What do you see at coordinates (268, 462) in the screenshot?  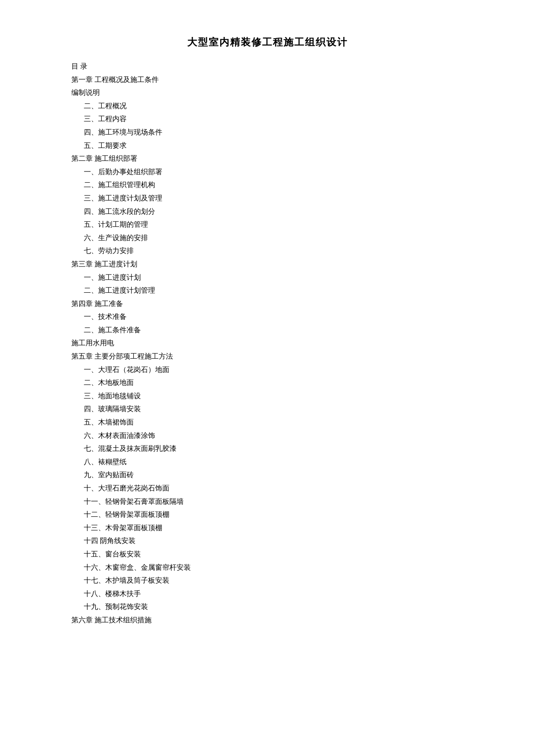 I see `toc-line-30: 八、裱糊壁纸` at bounding box center [268, 462].